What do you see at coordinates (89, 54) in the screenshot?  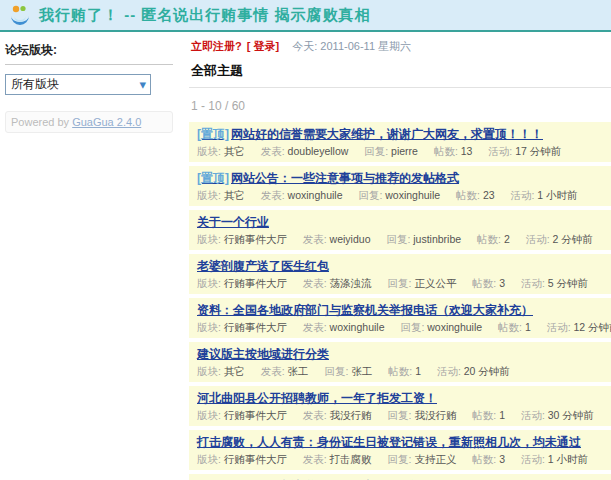 I see `forum-section-title: 论坛版块:` at bounding box center [89, 54].